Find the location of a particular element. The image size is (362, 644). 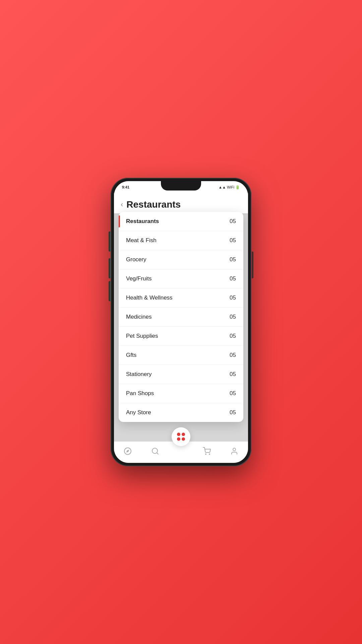

menu-item-health---wellness: Health & Wellness05 is located at coordinates (181, 298).